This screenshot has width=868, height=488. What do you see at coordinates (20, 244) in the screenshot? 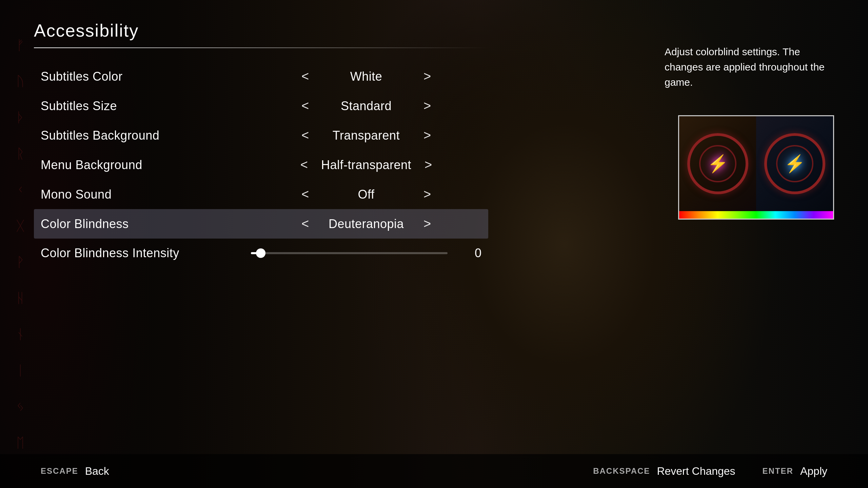
I see `rune-decorations: ᚠ ᚢ ᚦ ᚱ ᚲ ᚷ ᚹ ᚺ ᚾ ᛁ ᛃ ᛖ` at bounding box center [20, 244].